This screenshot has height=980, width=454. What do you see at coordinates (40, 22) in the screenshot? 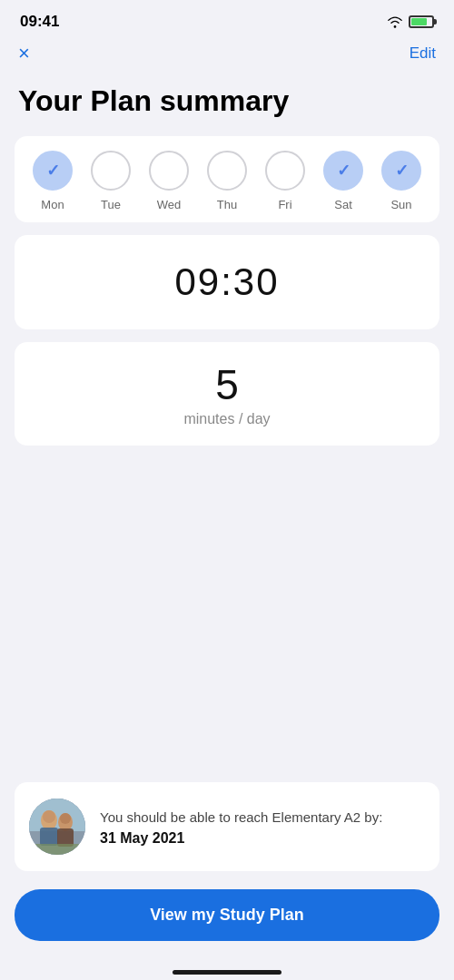
I see `status-time: 09:41` at bounding box center [40, 22].